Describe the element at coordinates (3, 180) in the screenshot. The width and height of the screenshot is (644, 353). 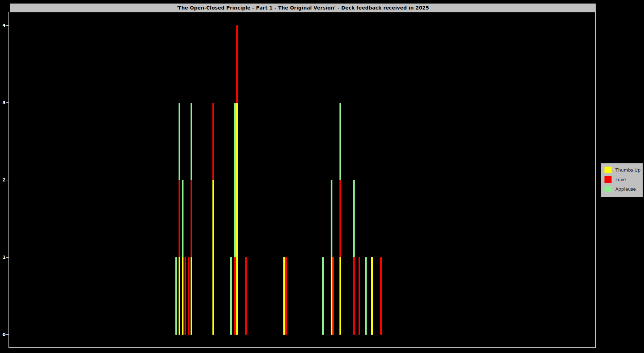
I see `y-tick-label: 2` at that location.